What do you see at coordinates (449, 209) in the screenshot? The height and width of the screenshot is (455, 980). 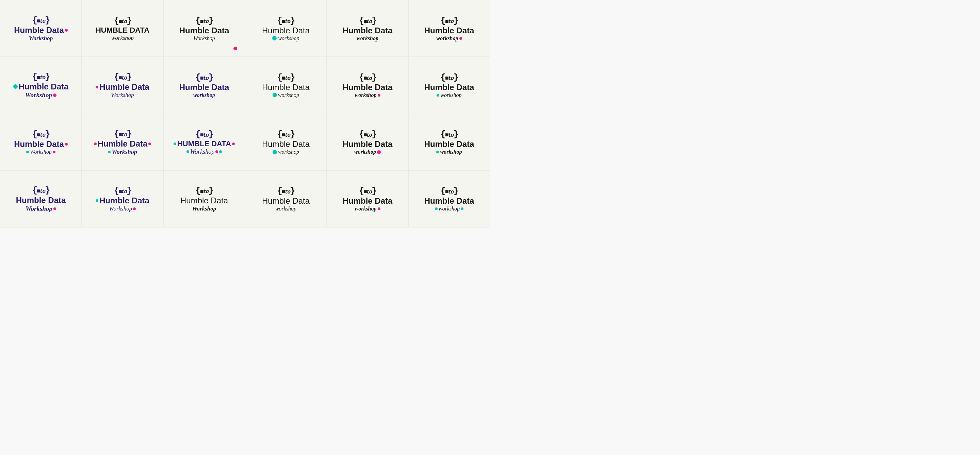 I see `logo-sub-24: workshop` at bounding box center [449, 209].